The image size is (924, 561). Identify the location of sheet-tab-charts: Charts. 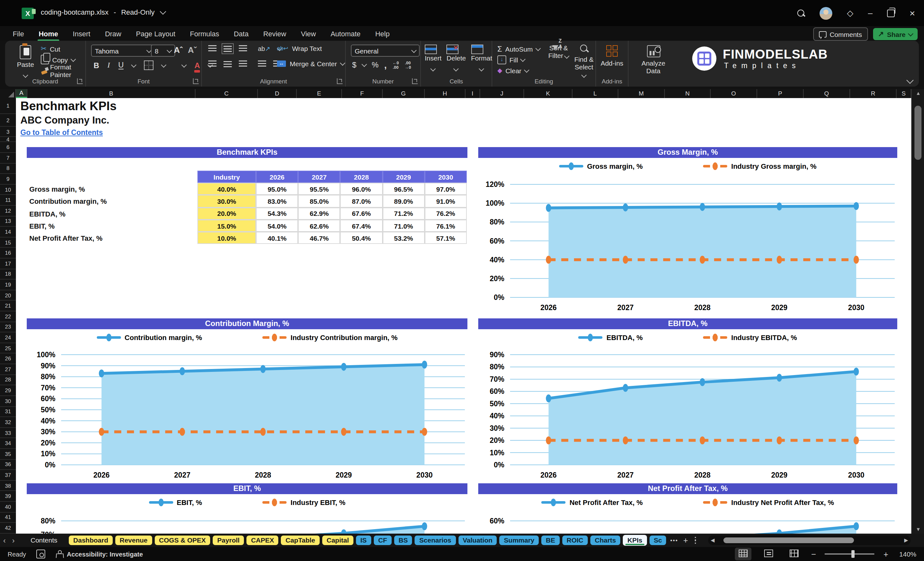
(605, 540).